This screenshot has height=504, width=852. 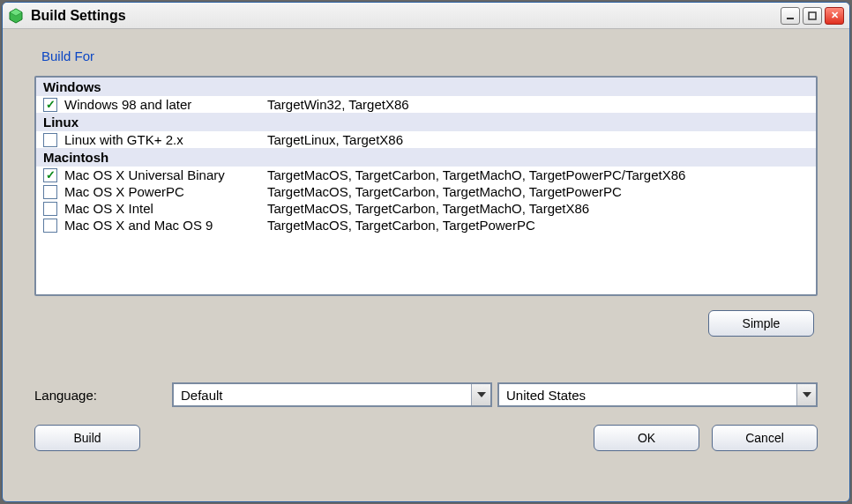 I want to click on group-windows: Windows, so click(x=426, y=86).